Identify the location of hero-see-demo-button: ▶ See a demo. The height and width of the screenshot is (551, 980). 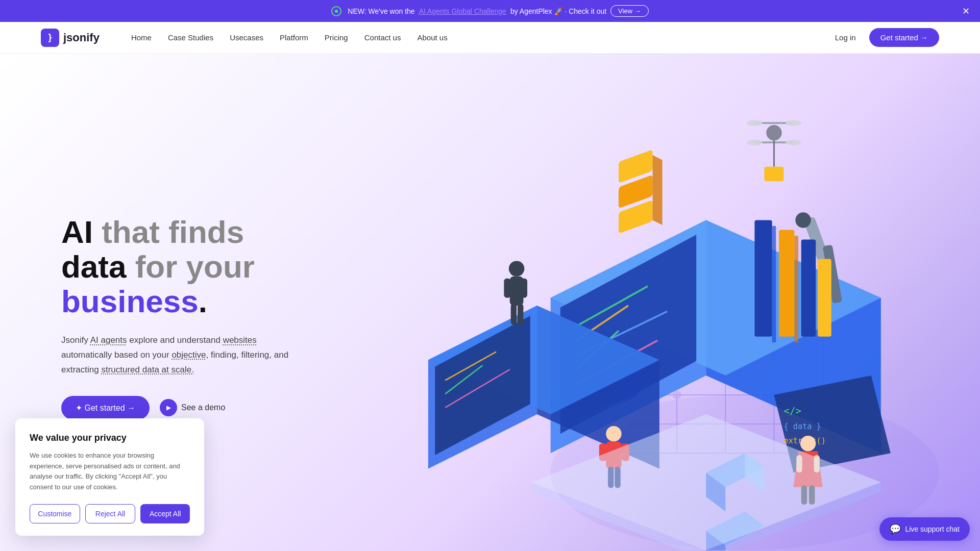
(192, 408).